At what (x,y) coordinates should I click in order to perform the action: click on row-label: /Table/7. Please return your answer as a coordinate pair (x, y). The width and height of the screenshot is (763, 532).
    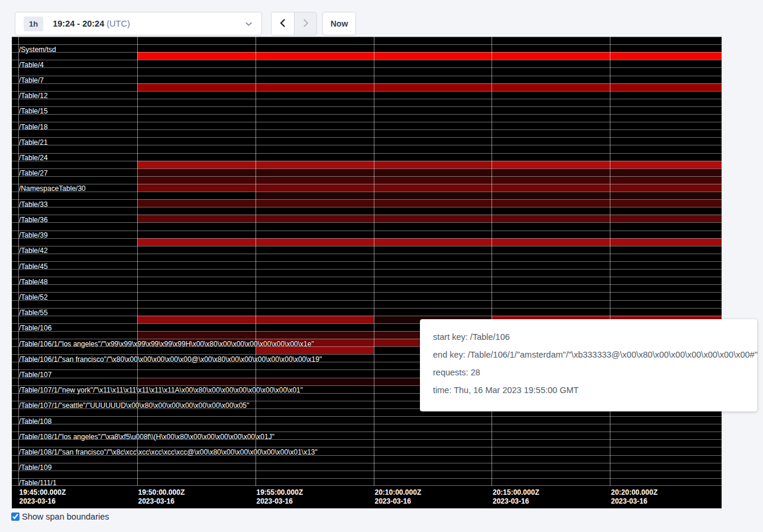
    Looking at the image, I should click on (31, 80).